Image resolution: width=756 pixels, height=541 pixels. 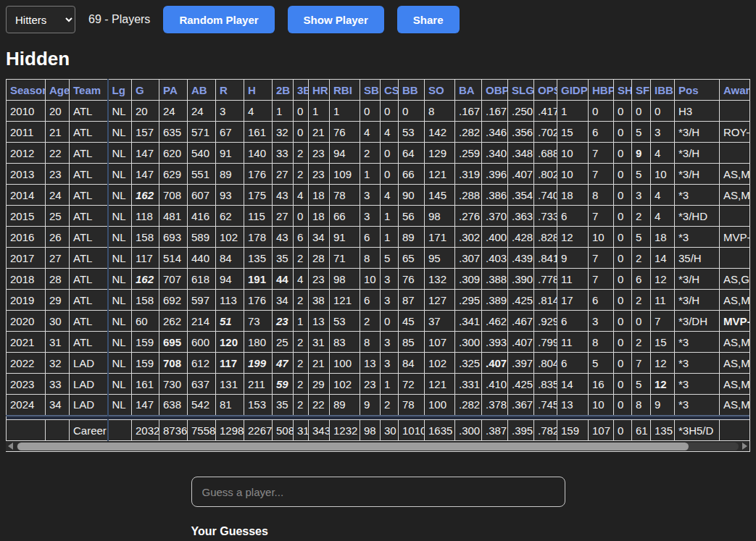 What do you see at coordinates (468, 342) in the screenshot?
I see `stat-cell: .300` at bounding box center [468, 342].